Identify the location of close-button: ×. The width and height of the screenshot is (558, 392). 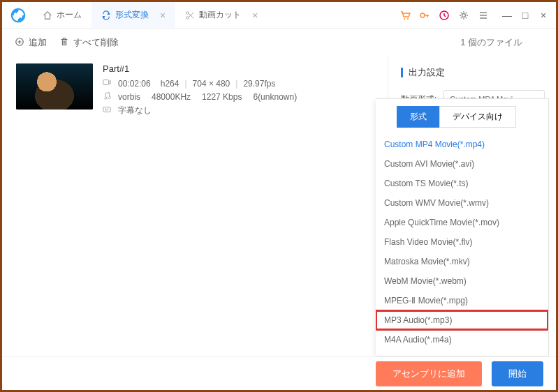
(543, 15).